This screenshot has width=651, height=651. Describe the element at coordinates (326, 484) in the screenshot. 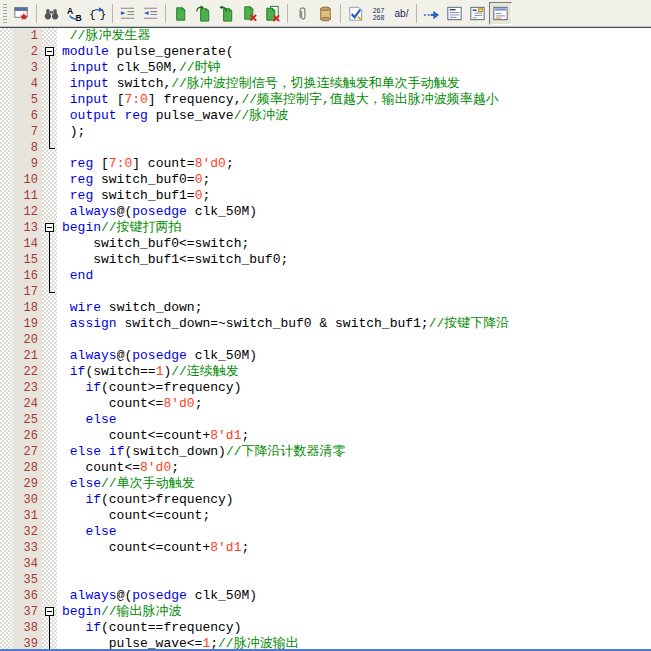

I see `code-line: 29 else//单次手动触发` at that location.